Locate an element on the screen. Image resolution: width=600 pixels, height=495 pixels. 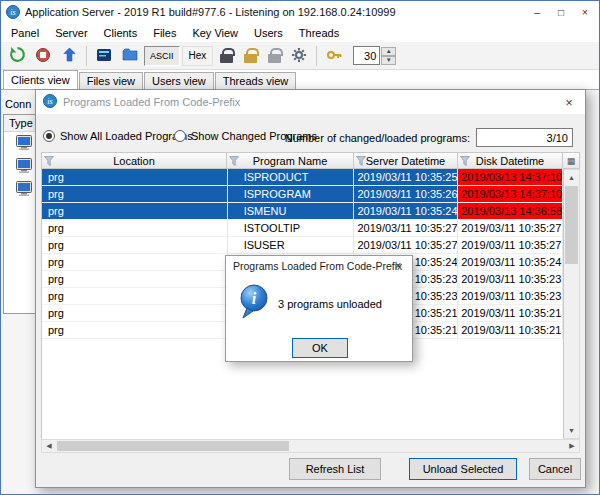
messagebox-close-button: × is located at coordinates (398, 266).